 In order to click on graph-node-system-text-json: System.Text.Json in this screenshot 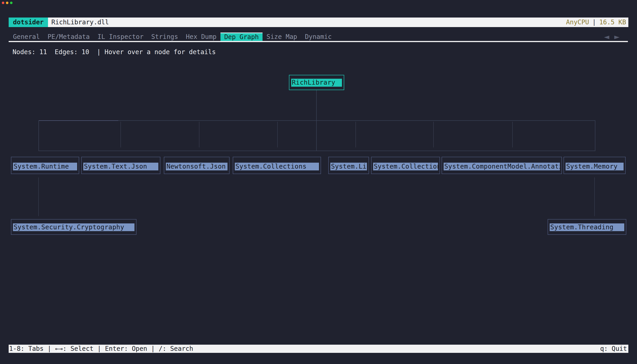, I will do `click(121, 166)`.